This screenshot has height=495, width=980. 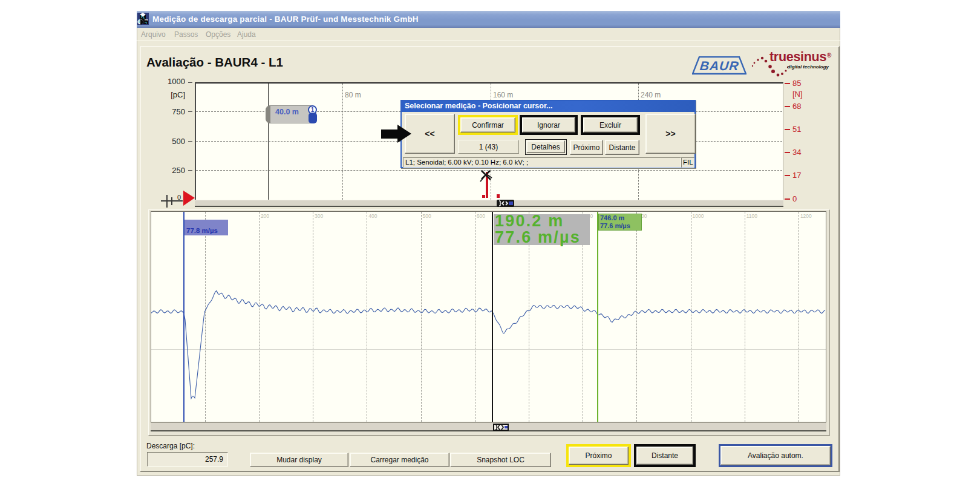 What do you see at coordinates (808, 67) in the screenshot?
I see `svg-text: digital technology` at bounding box center [808, 67].